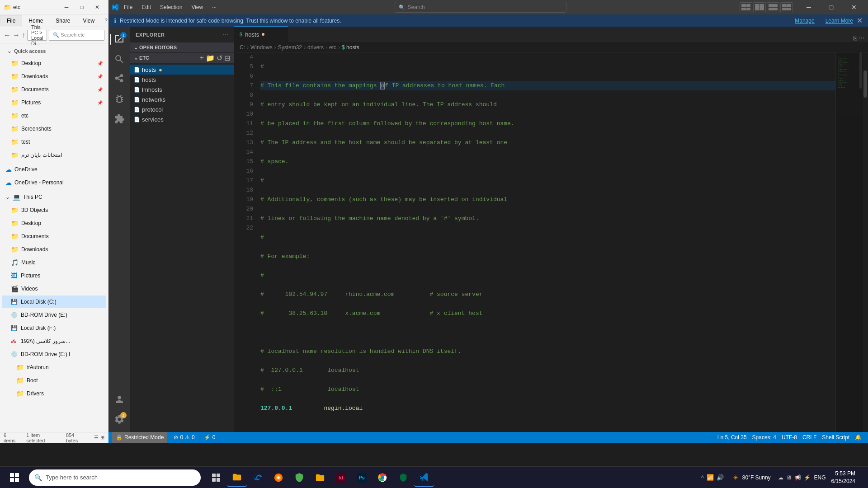 This screenshot has width=868, height=488. What do you see at coordinates (54, 249) in the screenshot?
I see `nav-item-downloads-thispc: 📁 Downloads` at bounding box center [54, 249].